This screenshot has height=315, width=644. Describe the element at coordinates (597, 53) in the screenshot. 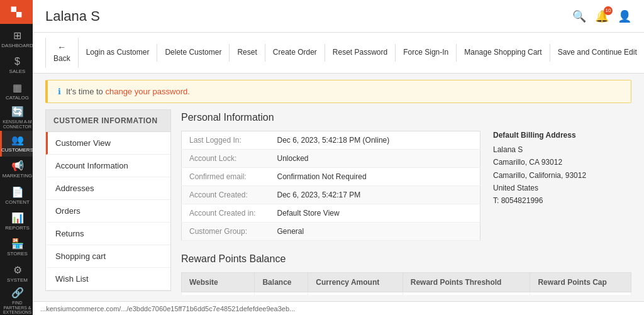

I see `save-continue-label: Save and Continue Edit` at that location.